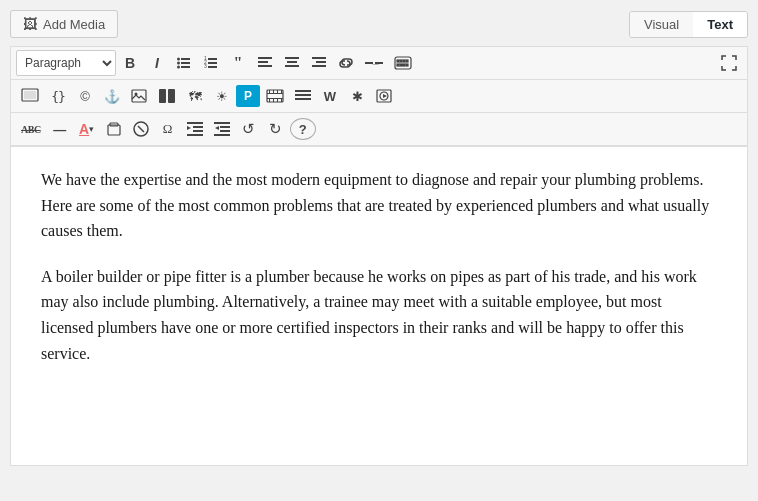 The width and height of the screenshot is (758, 501). What do you see at coordinates (357, 96) in the screenshot?
I see `asterisk-button: ✱` at bounding box center [357, 96].